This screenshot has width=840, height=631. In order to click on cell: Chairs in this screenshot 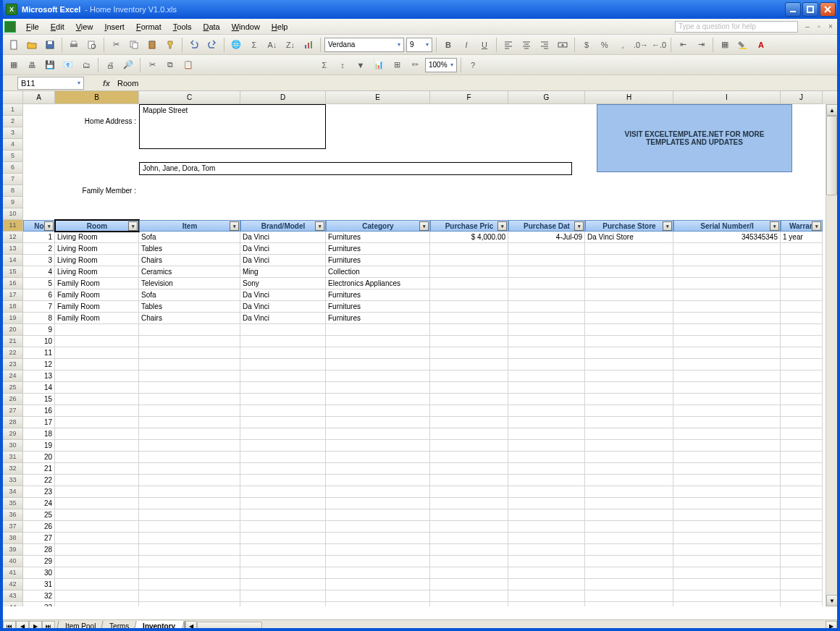, I will do `click(190, 261)`.